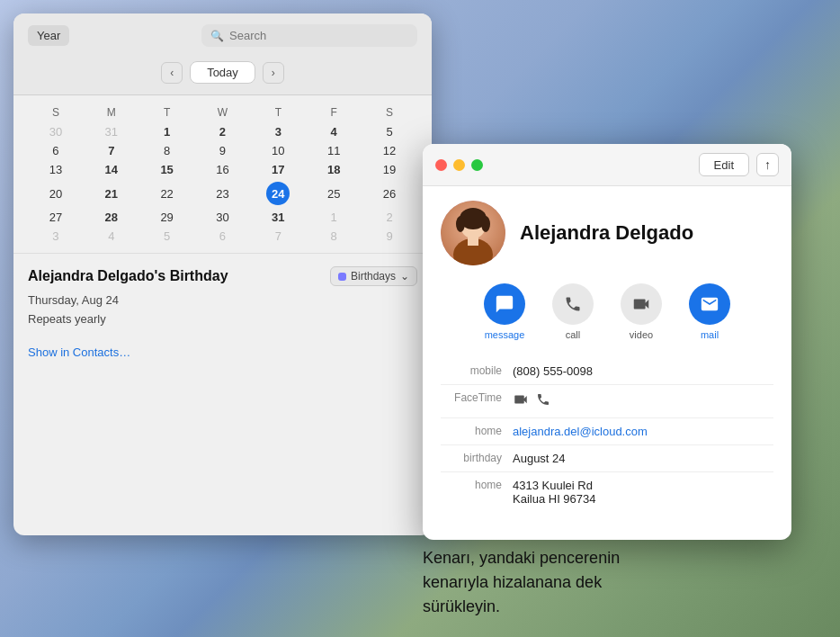 This screenshot has height=637, width=840. What do you see at coordinates (128, 276) in the screenshot?
I see `event-title: Alejandra Delgado's Birthday` at bounding box center [128, 276].